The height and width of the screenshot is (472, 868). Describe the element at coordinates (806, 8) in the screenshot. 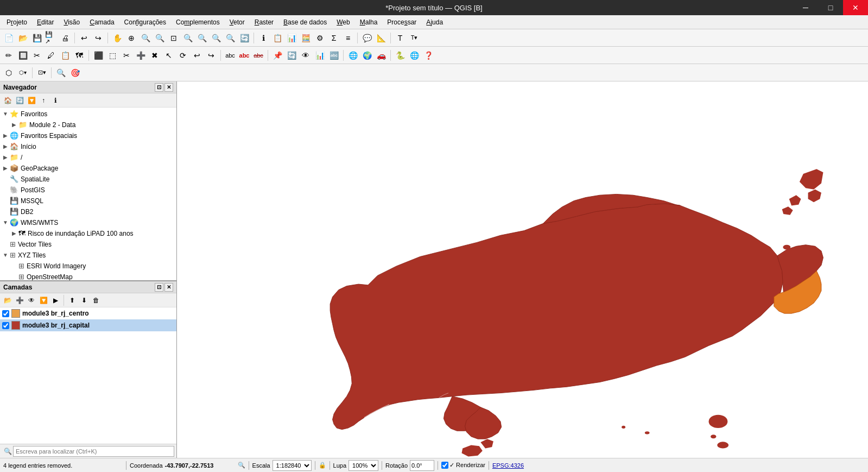

I see `minimize-button: ─` at that location.